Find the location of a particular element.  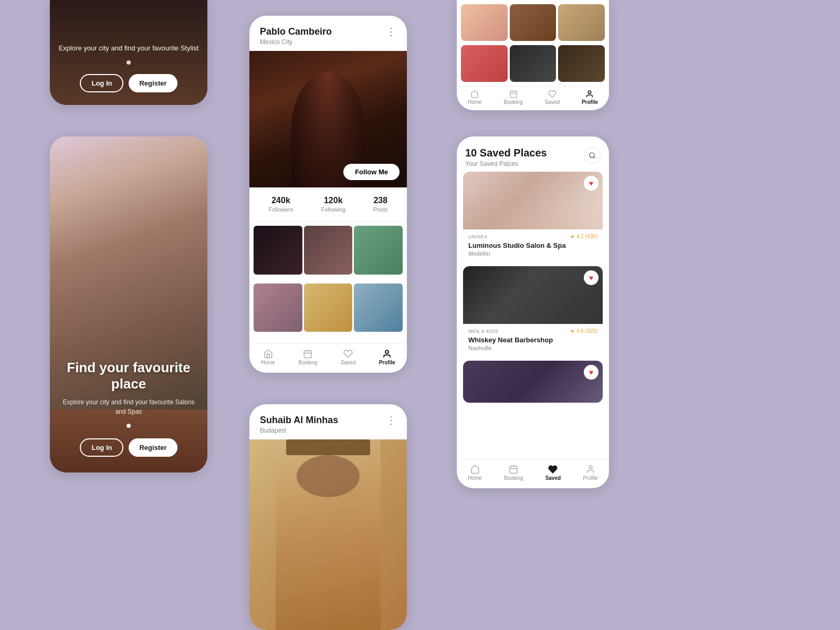

top-left-register-button: Register is located at coordinates (153, 83).